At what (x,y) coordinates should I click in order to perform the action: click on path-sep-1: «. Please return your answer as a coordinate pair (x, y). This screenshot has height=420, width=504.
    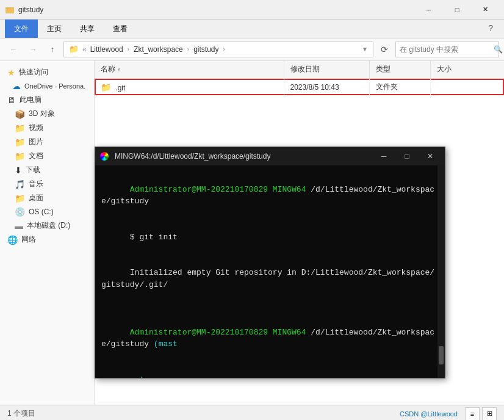
    Looking at the image, I should click on (84, 49).